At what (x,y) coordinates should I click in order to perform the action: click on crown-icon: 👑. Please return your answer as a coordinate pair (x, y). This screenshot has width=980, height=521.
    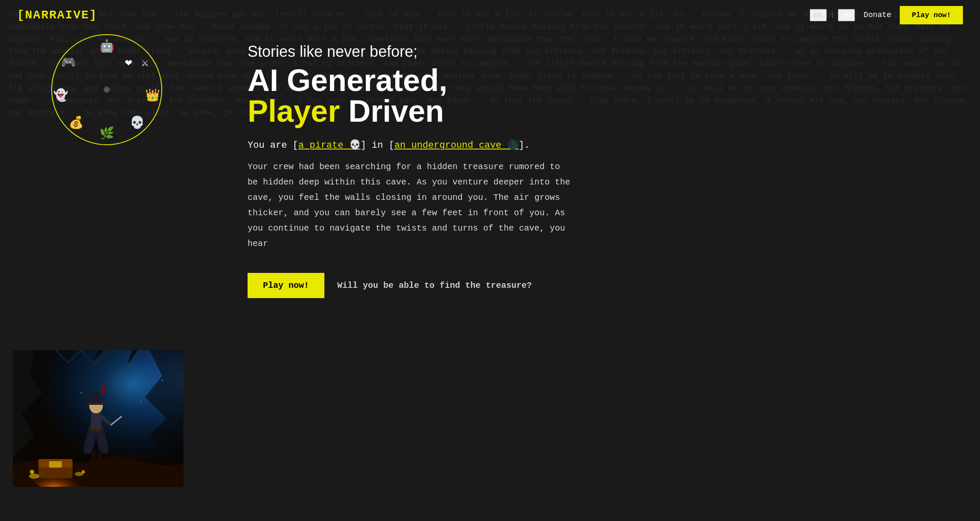
    Looking at the image, I should click on (153, 95).